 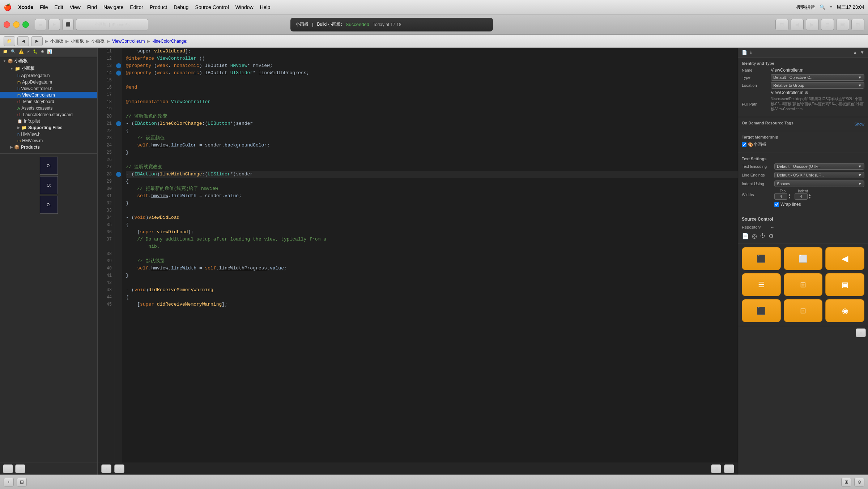 What do you see at coordinates (801, 196) in the screenshot?
I see `indent-width-input` at bounding box center [801, 196].